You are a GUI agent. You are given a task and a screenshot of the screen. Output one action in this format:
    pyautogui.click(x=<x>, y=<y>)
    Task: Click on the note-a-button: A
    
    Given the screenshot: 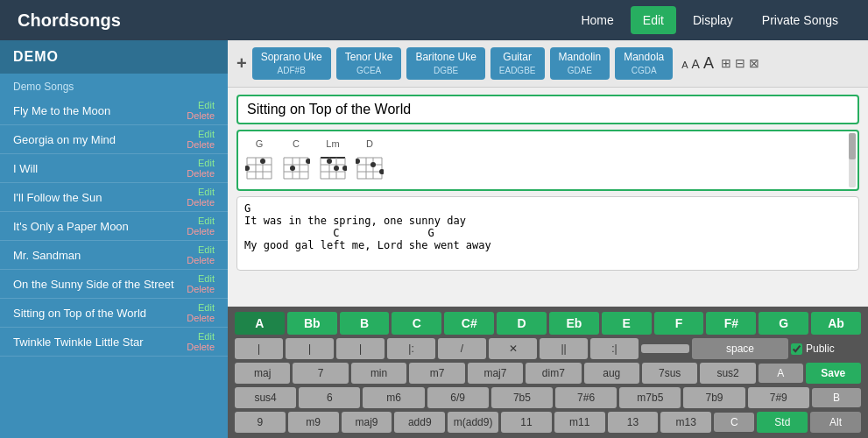 What is the action you would take?
    pyautogui.click(x=259, y=323)
    